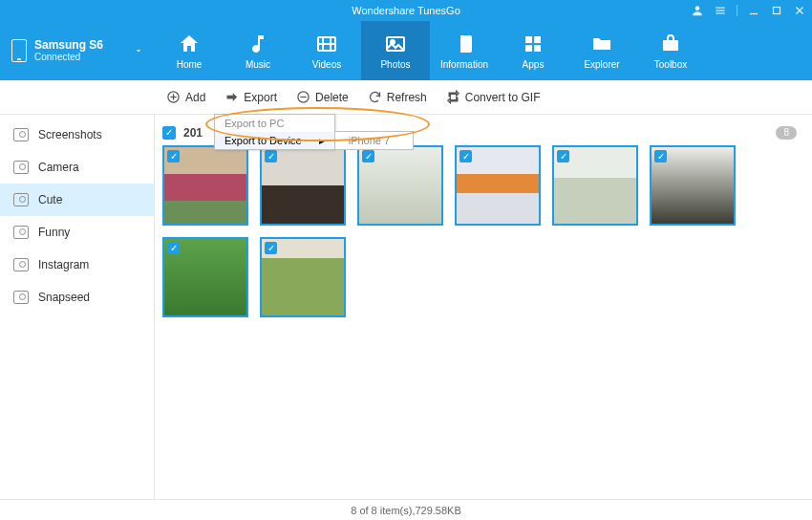 This screenshot has width=812, height=520. Describe the element at coordinates (189, 51) in the screenshot. I see `tab-home: Home` at that location.